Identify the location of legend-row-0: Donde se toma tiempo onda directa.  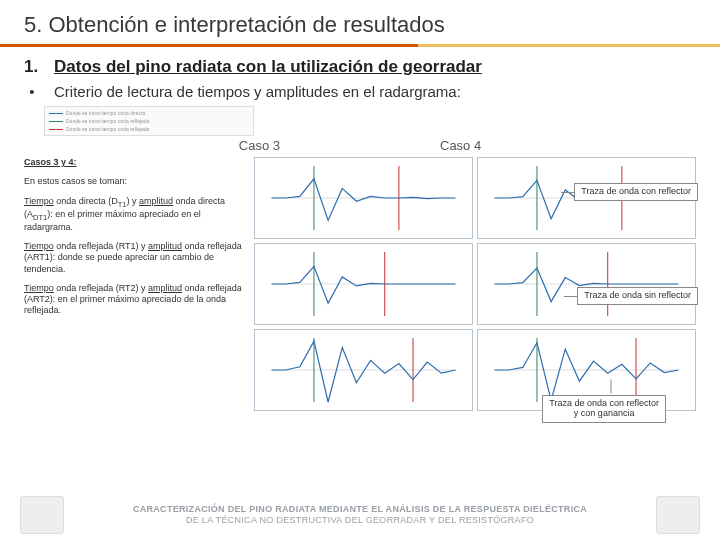
(149, 113).